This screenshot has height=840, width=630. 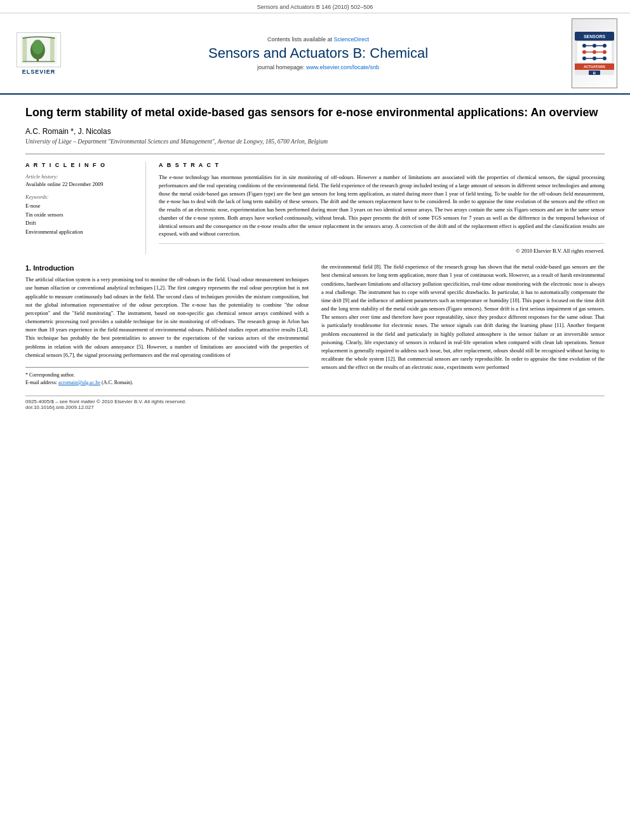 I want to click on journal-homepage-link: www.elsevier.com/locate/snb, so click(x=343, y=67).